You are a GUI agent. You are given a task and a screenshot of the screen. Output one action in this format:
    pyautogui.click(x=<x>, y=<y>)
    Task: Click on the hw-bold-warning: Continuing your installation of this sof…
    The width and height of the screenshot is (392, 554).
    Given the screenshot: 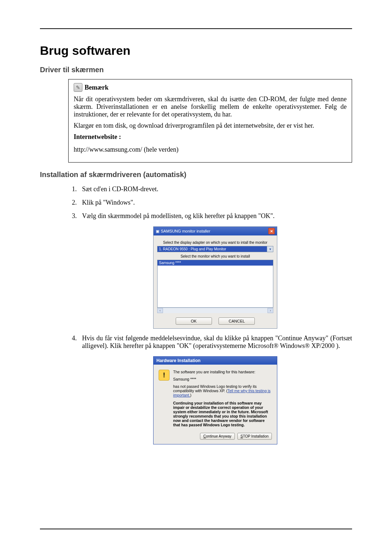 What is the action you would take?
    pyautogui.click(x=222, y=414)
    